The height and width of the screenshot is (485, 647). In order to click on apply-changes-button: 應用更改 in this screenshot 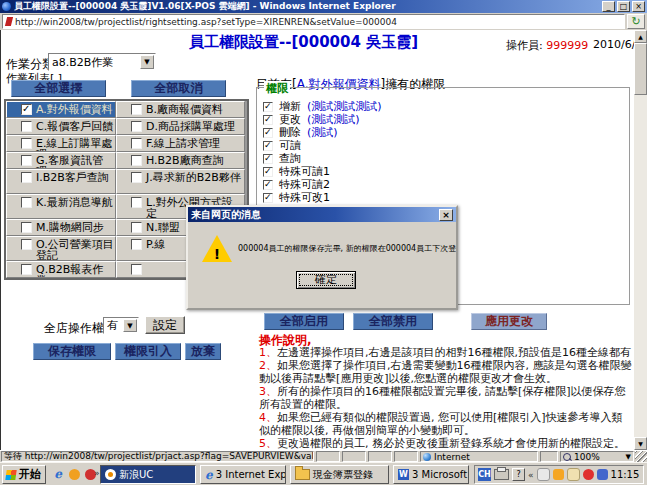, I will do `click(509, 322)`.